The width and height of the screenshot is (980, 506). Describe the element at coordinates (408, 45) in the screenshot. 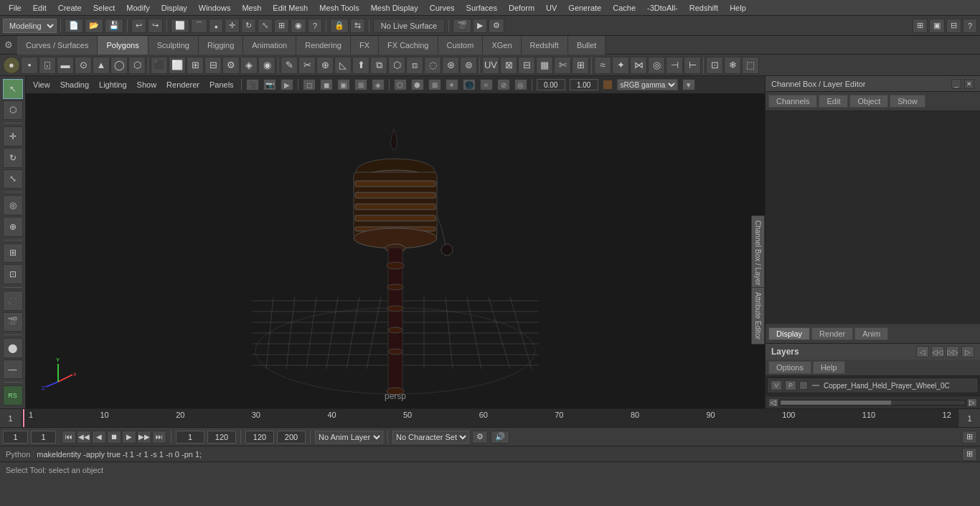

I see `tab-fx-caching: FX Caching` at that location.